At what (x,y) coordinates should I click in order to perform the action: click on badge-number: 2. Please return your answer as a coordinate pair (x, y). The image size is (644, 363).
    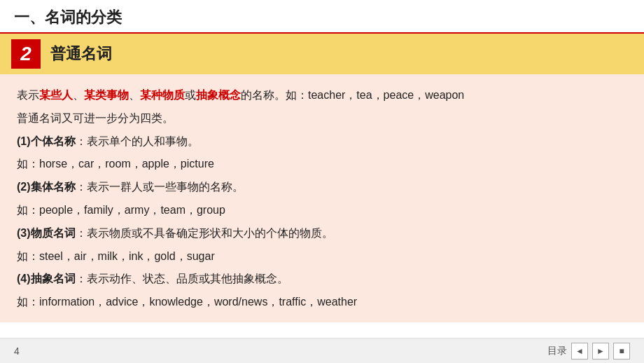
    Looking at the image, I should click on (26, 54).